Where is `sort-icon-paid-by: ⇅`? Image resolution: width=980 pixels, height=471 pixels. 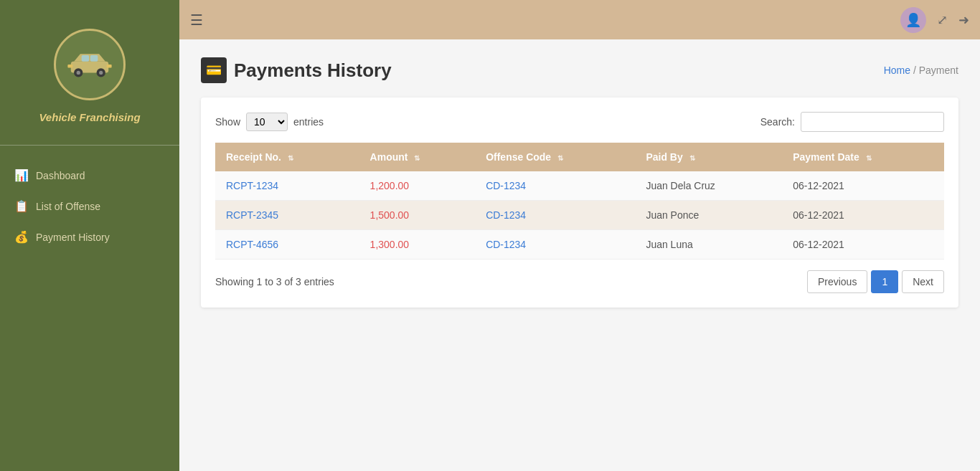
sort-icon-paid-by: ⇅ is located at coordinates (692, 158).